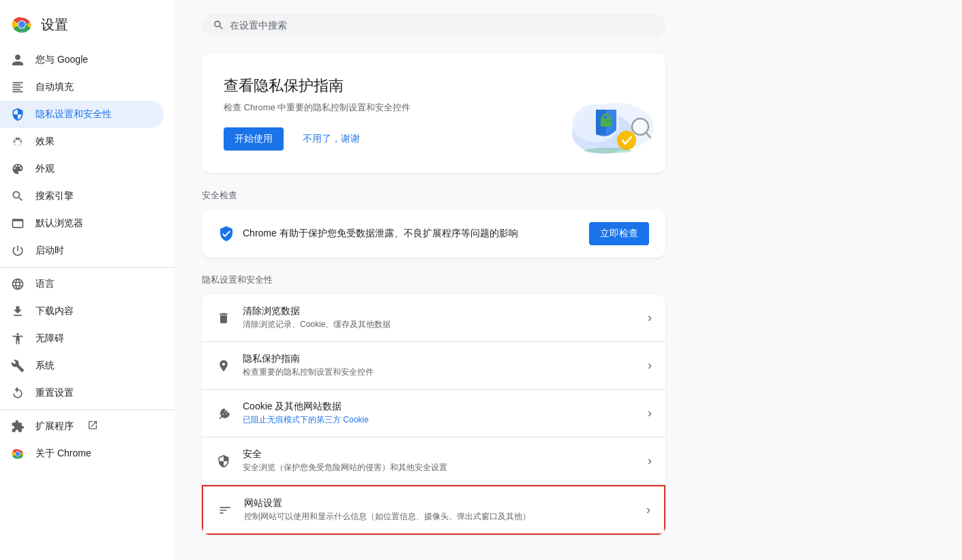 This screenshot has height=560, width=962. What do you see at coordinates (434, 25) in the screenshot?
I see `search-bar` at bounding box center [434, 25].